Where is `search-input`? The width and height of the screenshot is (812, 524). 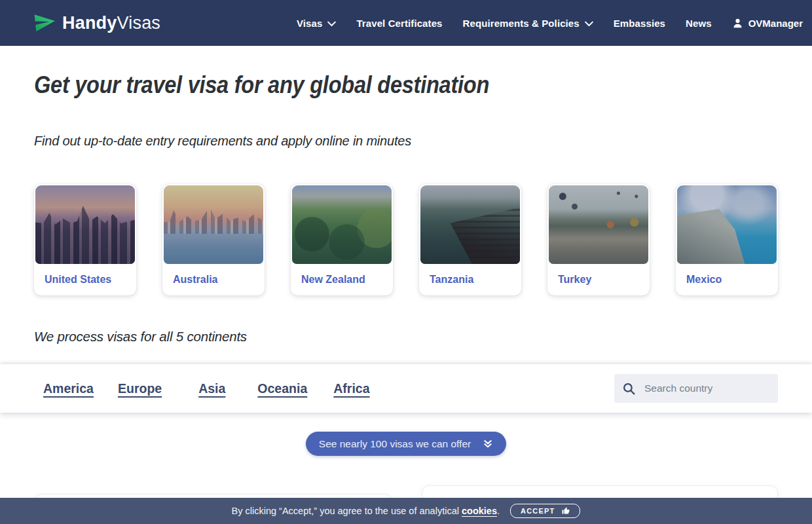
search-input is located at coordinates (710, 388).